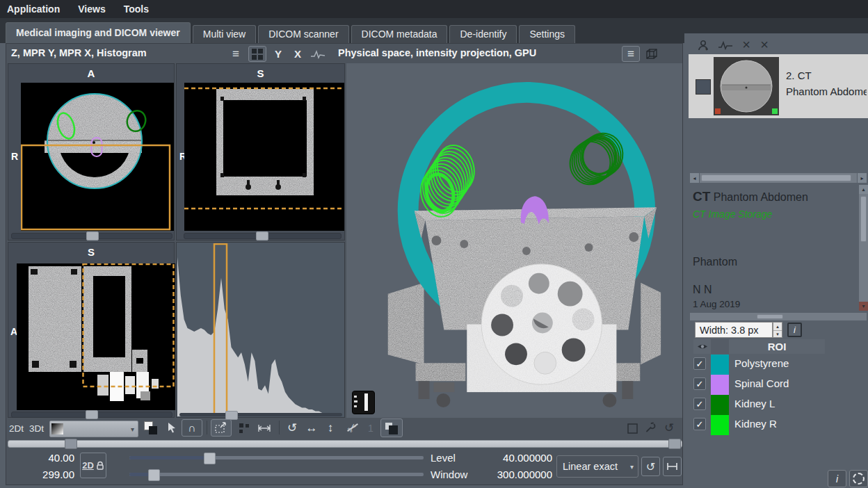 This screenshot has height=488, width=868. I want to click on histogram-curve-button, so click(318, 54).